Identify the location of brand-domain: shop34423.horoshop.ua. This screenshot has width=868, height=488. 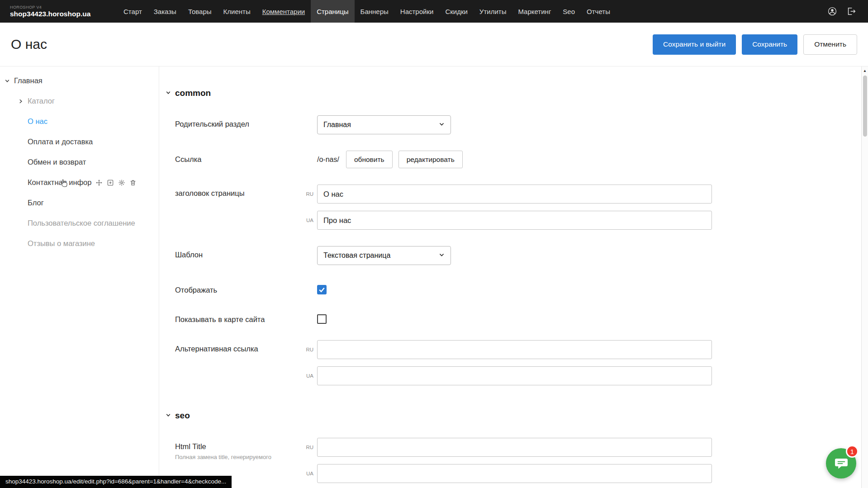
(64, 14).